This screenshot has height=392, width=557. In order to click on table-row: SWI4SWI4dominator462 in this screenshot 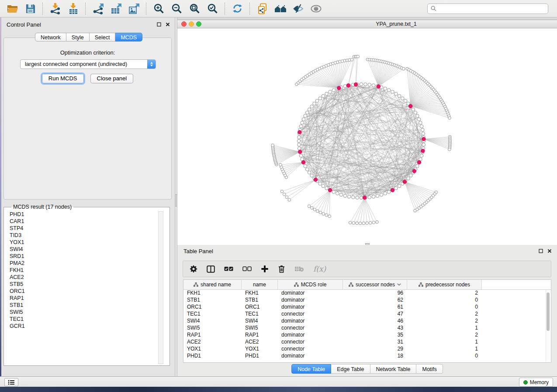, I will do `click(365, 321)`.